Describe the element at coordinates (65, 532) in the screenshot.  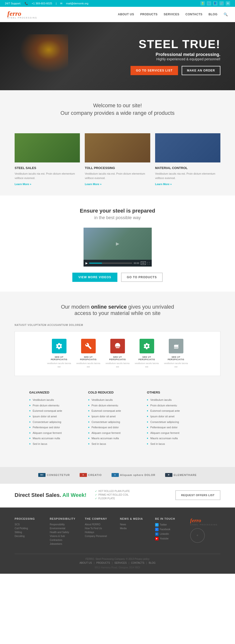
I see `footer-link: Health and Safety` at that location.